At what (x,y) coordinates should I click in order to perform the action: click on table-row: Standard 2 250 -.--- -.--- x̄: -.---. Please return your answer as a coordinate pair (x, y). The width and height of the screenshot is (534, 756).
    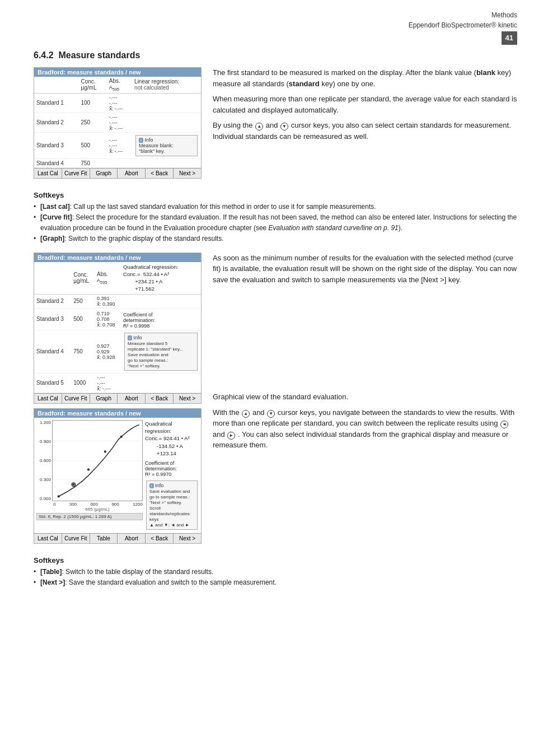
    Looking at the image, I should click on (118, 122).